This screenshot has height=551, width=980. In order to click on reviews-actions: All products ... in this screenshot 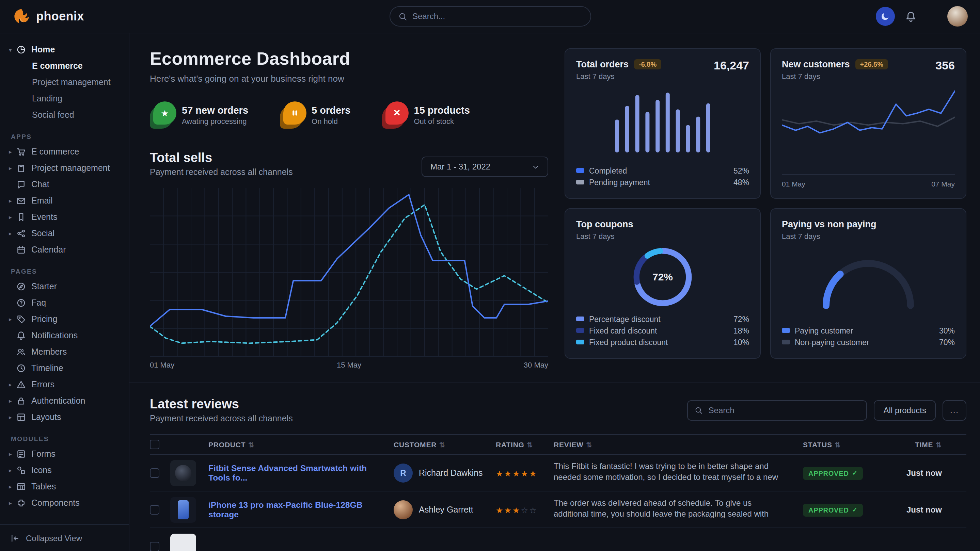, I will do `click(827, 410)`.